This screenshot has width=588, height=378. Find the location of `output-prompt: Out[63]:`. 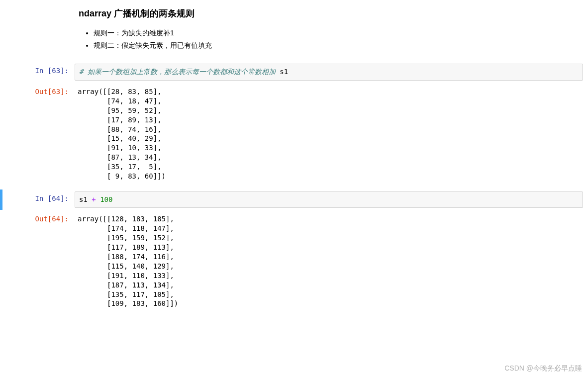

output-prompt: Out[63]: is located at coordinates (39, 134).